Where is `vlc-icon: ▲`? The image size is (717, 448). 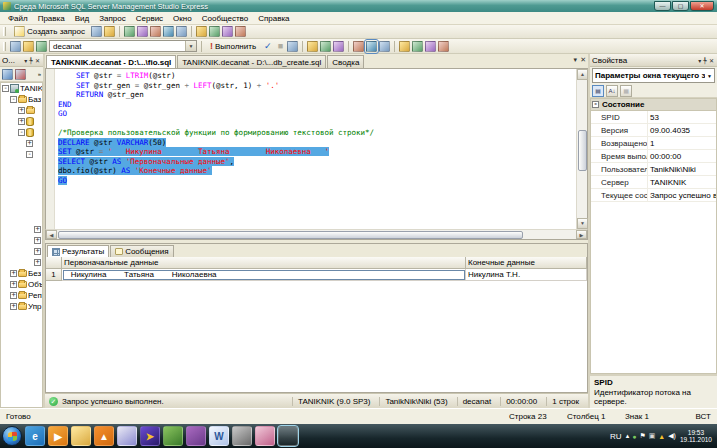 vlc-icon: ▲ is located at coordinates (104, 436).